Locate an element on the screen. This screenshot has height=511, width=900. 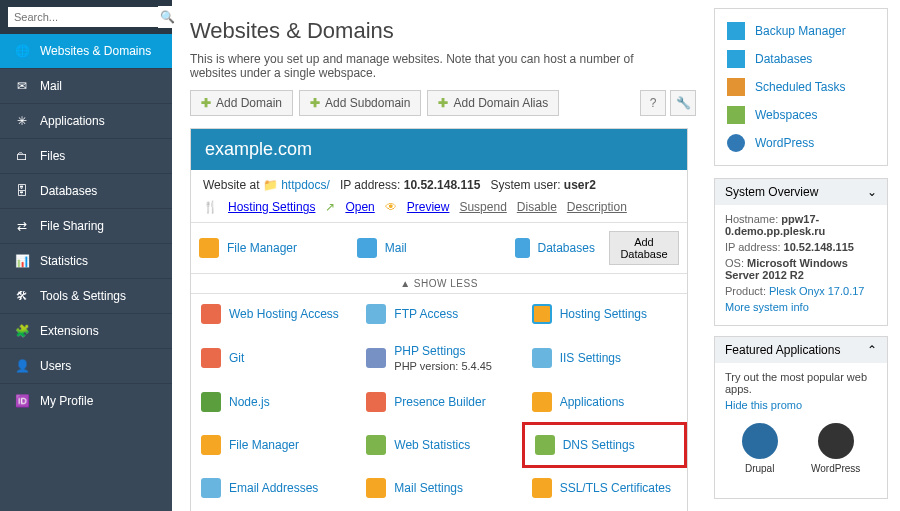
applications: Applications is located at coordinates (604, 402).